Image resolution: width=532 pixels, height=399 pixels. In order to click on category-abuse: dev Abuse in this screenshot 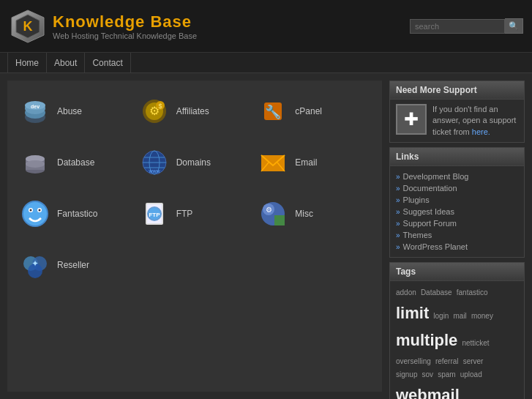, I will do `click(76, 111)`.